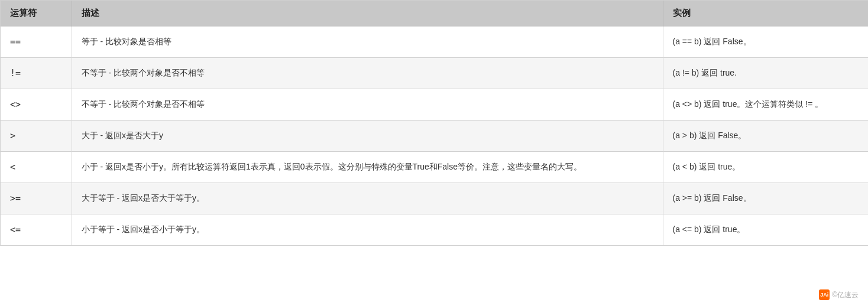 The image size is (868, 306). What do you see at coordinates (434, 136) in the screenshot?
I see `table-row: >大于 - 返回x是否大于y(a > b) 返回 False。` at bounding box center [434, 136].